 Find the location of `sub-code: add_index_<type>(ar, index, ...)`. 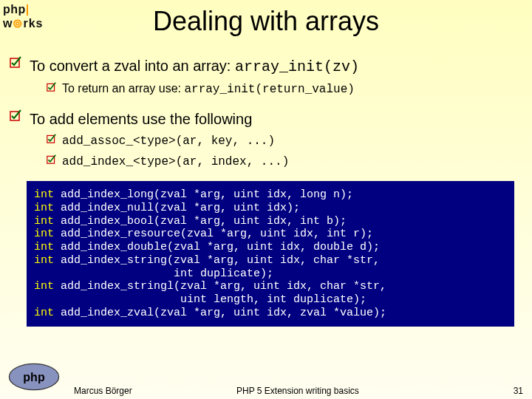

sub-code: add_index_<type>(ar, index, ...) is located at coordinates (176, 162).